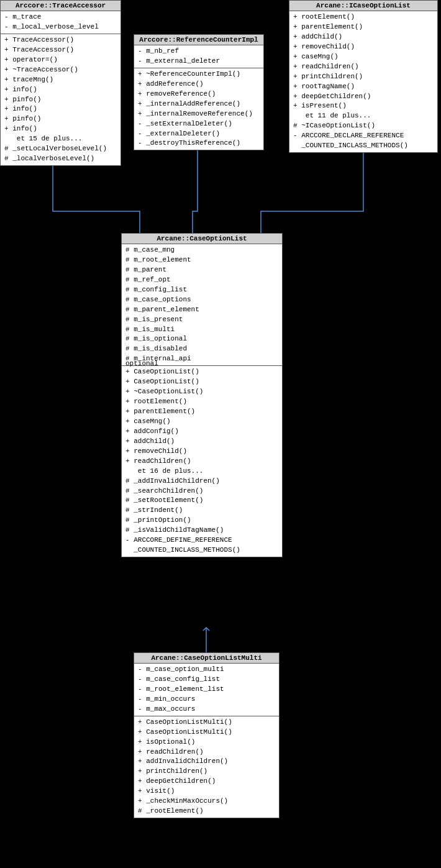 The image size is (441, 868). I want to click on case-option-list-multi-title: Arcane::CaseOptionListMulti, so click(206, 659).